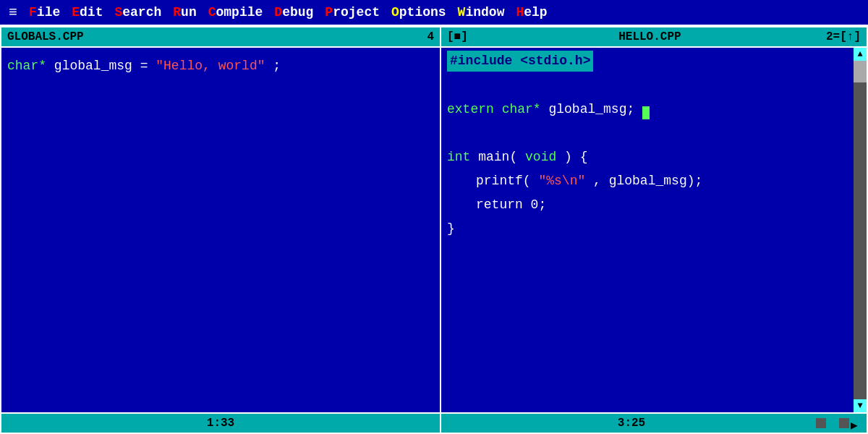 This screenshot has width=868, height=434. Describe the element at coordinates (654, 422) in the screenshot. I see `right-pane-statusbar: 3:25 ▶` at that location.